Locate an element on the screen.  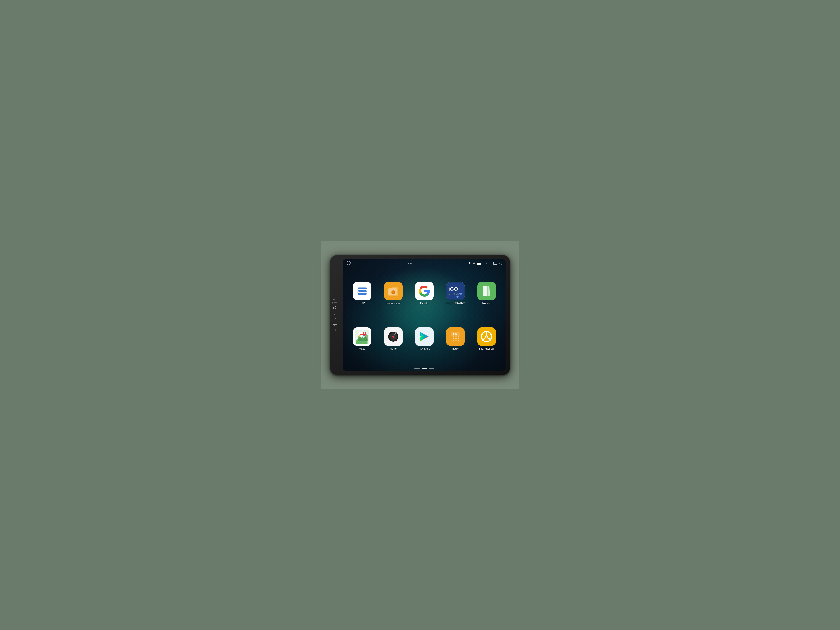
status-bar: ⌄⌄ ✱ ◎ ▄▄▄ 13:56 ◁ is located at coordinates (425, 263).